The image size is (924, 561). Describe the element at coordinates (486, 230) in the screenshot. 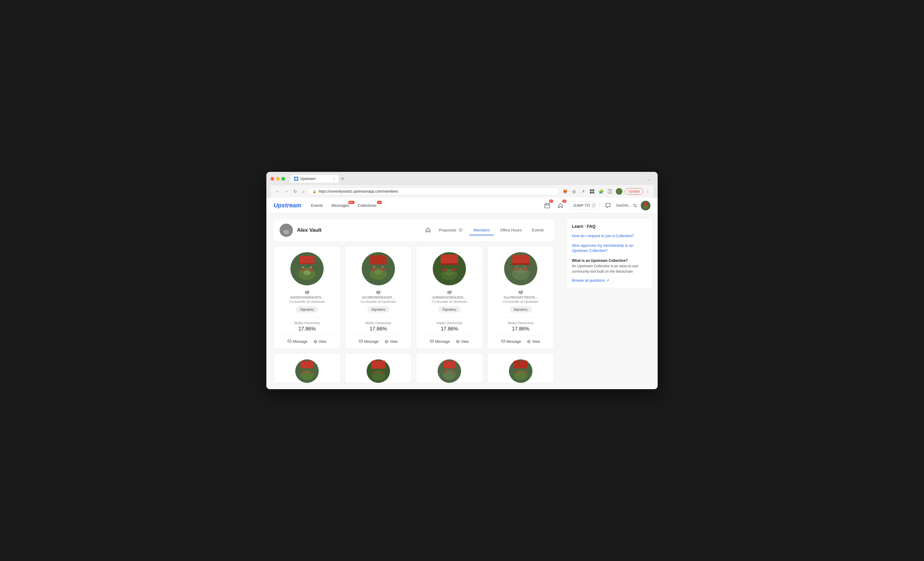

I see `collective-tabs: Proposals 1 Members Office Hours Events` at that location.